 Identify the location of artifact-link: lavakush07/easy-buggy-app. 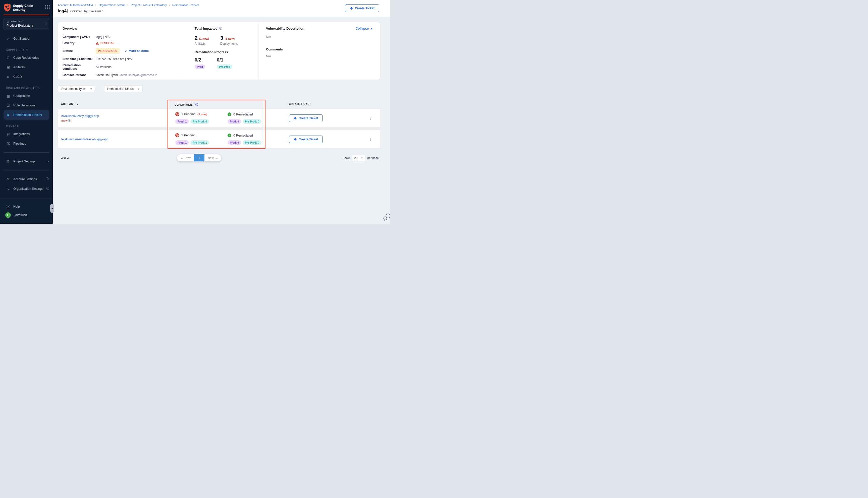
(80, 116).